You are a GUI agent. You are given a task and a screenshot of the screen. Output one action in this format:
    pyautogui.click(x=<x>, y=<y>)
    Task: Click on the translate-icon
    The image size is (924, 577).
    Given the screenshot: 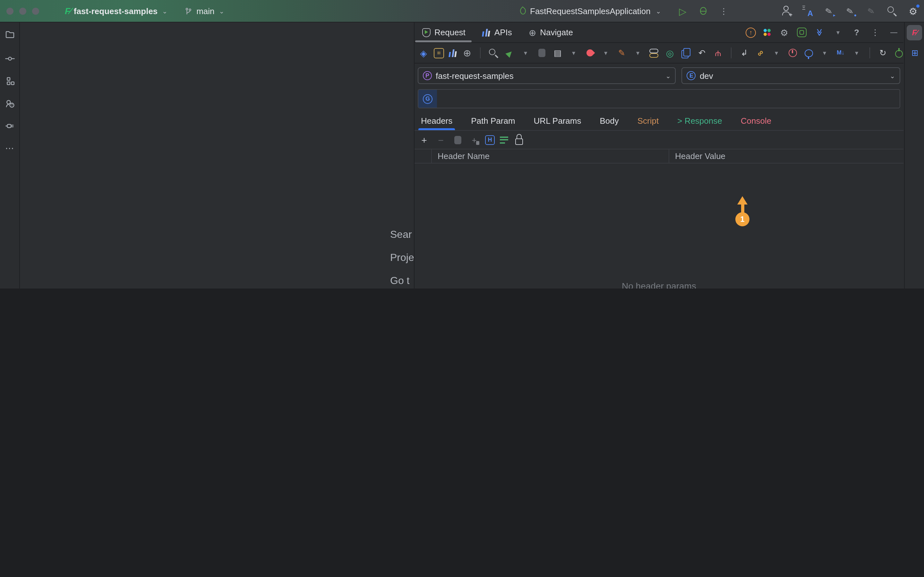 What is the action you would take?
    pyautogui.click(x=807, y=11)
    